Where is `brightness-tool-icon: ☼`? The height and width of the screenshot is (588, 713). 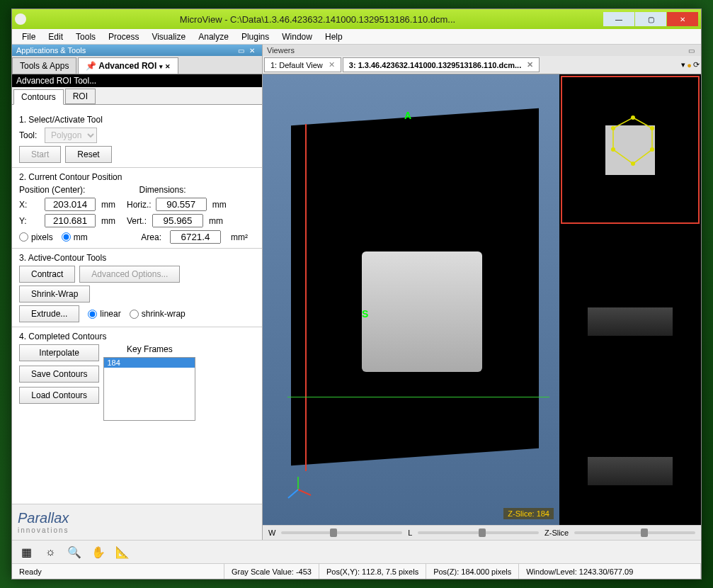 brightness-tool-icon: ☼ is located at coordinates (50, 552).